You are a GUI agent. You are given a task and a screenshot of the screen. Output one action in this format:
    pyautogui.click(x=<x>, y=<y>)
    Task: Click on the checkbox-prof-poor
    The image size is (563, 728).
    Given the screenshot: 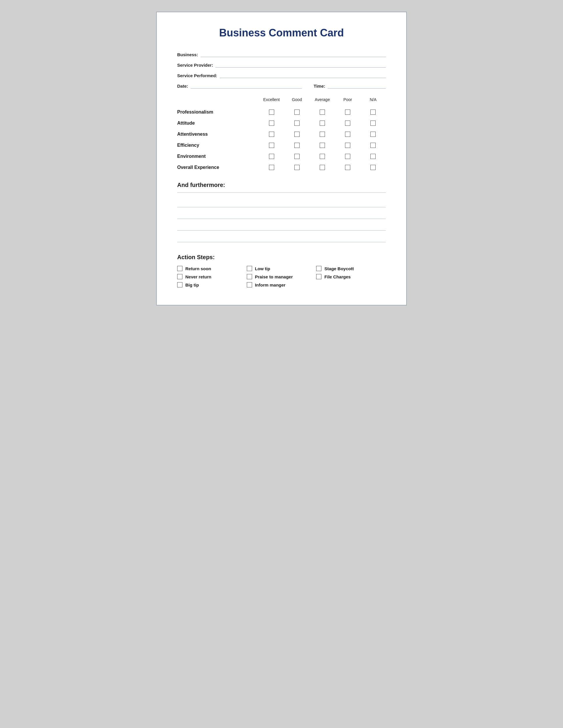 What is the action you would take?
    pyautogui.click(x=348, y=112)
    